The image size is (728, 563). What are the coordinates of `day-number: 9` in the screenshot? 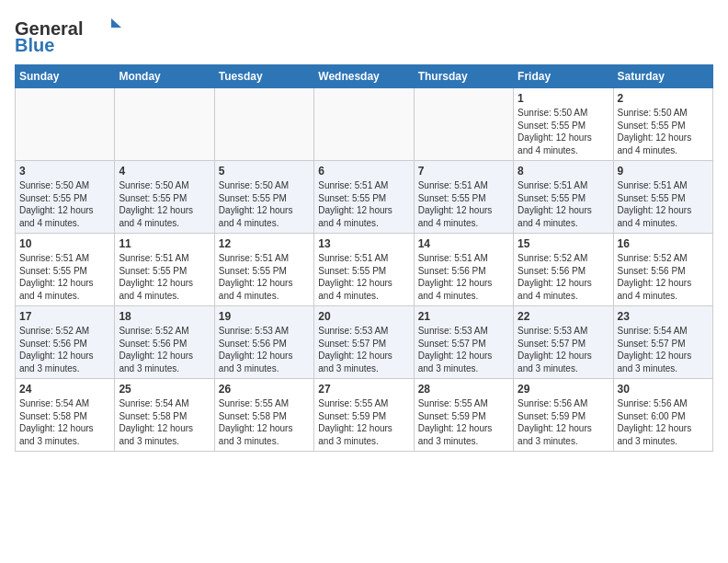 It's located at (664, 171).